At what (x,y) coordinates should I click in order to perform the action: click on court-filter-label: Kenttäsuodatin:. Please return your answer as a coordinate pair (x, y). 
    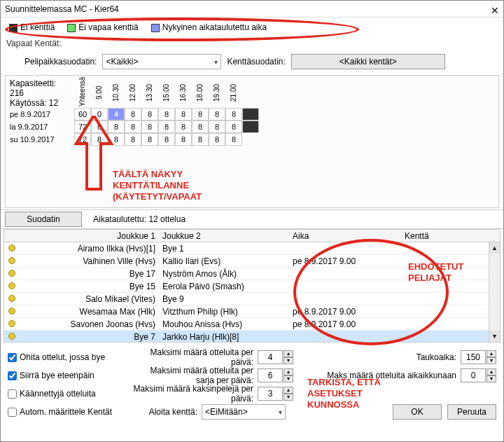
    Looking at the image, I should click on (256, 62).